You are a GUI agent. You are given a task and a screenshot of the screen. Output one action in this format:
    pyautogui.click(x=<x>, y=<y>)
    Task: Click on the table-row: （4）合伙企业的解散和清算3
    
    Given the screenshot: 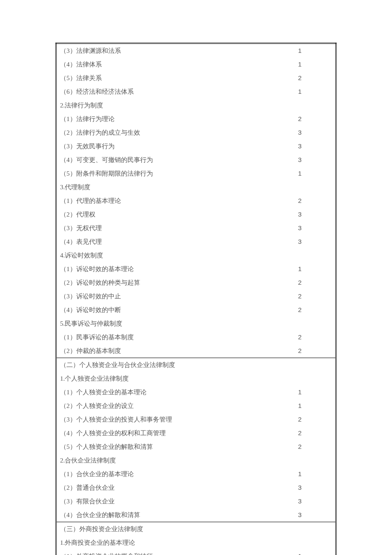 What is the action you would take?
    pyautogui.click(x=196, y=515)
    